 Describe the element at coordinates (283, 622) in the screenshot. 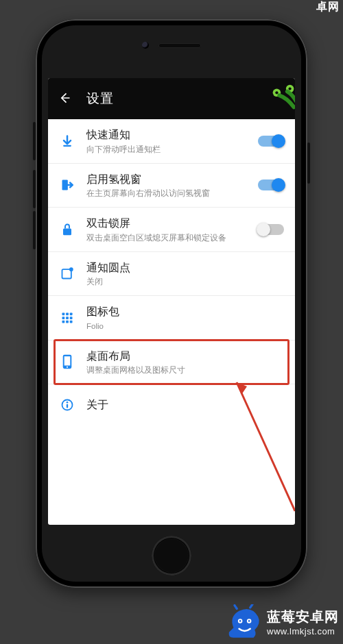

I see `watermark: 蓝莓安卓网 www.lmkjst.com` at that location.